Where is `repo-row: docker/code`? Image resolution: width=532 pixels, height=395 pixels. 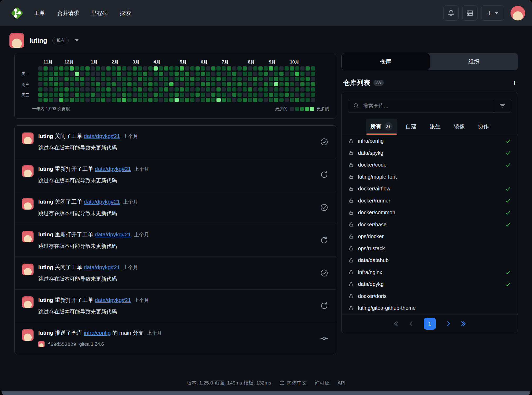 repo-row: docker/code is located at coordinates (430, 165).